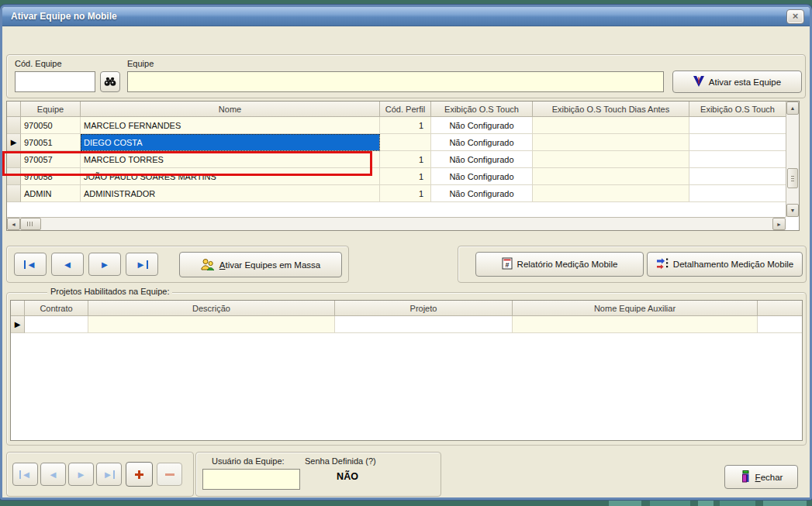 The width and height of the screenshot is (812, 506). Describe the element at coordinates (796, 17) in the screenshot. I see `close-button: ×` at that location.